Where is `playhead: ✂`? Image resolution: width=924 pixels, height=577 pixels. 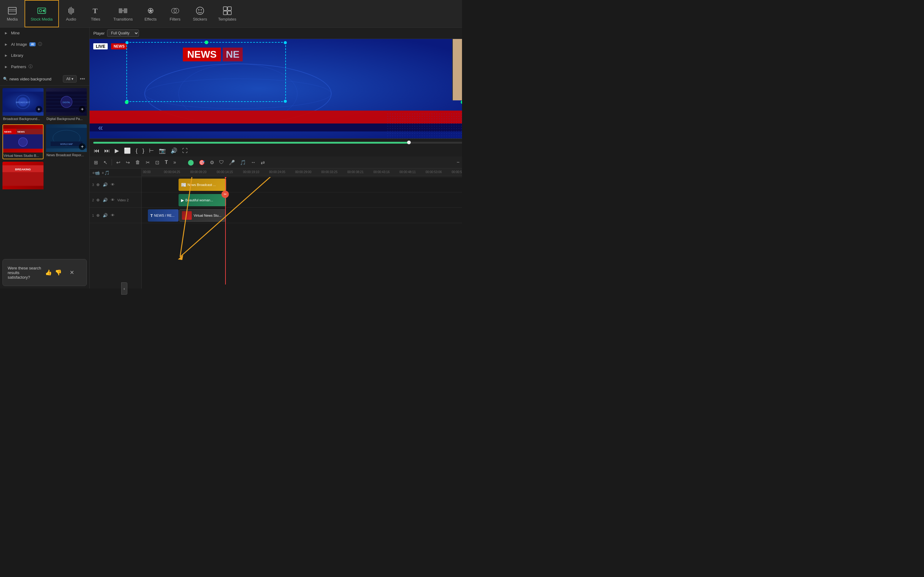
playhead: ✂ is located at coordinates (225, 231).